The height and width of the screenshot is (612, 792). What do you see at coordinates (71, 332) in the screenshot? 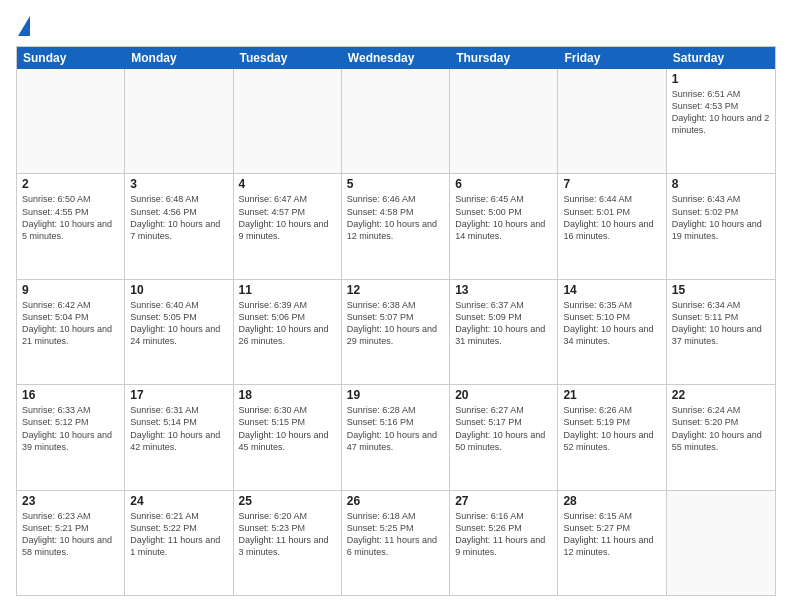
I see `calendar-cell: 9Sunrise: 6:42 AM Sunset: 5:04 PM Daylig…` at bounding box center [71, 332].